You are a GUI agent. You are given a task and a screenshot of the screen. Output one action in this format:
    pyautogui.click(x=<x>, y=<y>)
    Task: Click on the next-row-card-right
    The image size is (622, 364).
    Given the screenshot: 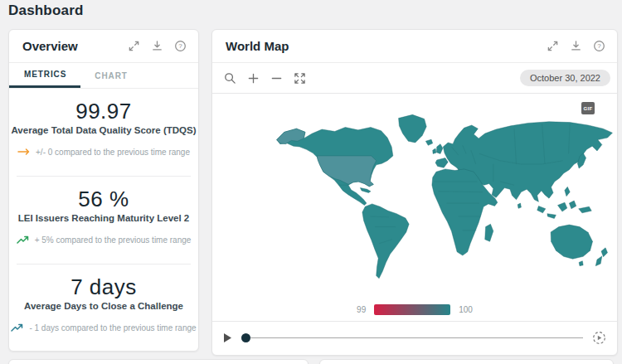 What is the action you would take?
    pyautogui.click(x=466, y=362)
    